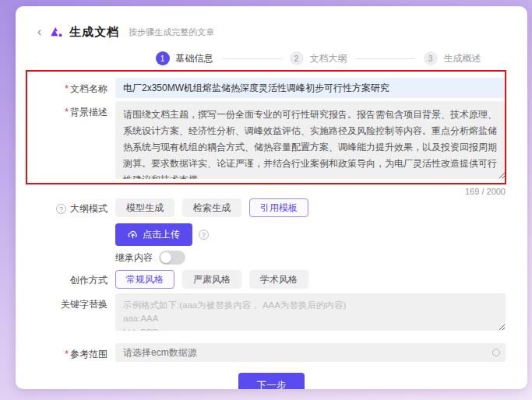 This screenshot has width=532, height=400. Describe the element at coordinates (94, 33) in the screenshot. I see `page-title: 生成文档` at that location.